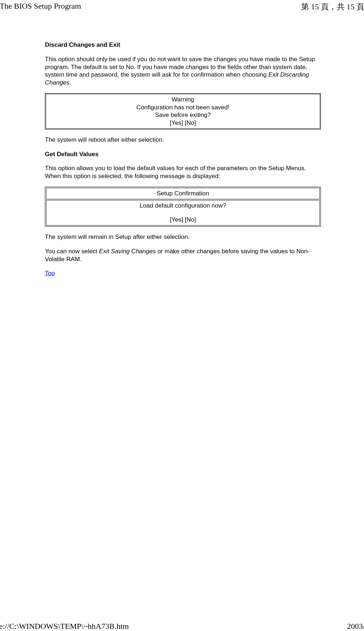  Describe the element at coordinates (72, 251) in the screenshot. I see `text-run: You can now select` at that location.